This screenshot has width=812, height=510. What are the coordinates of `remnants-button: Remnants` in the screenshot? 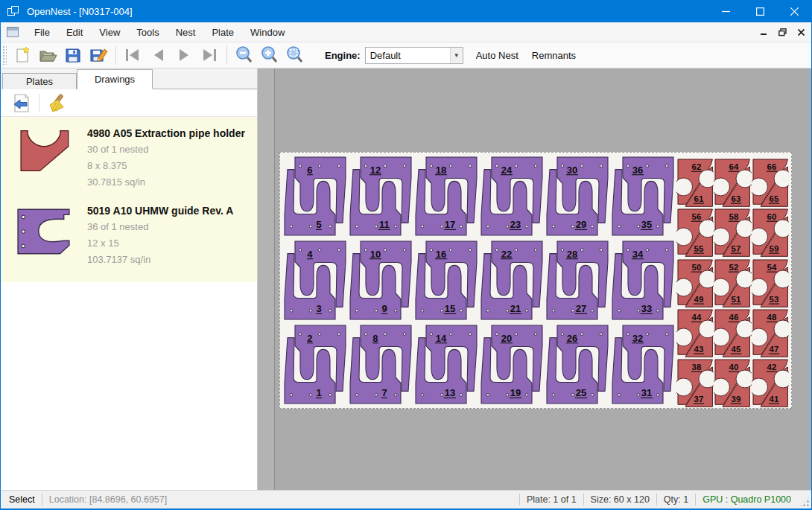 It's located at (554, 55).